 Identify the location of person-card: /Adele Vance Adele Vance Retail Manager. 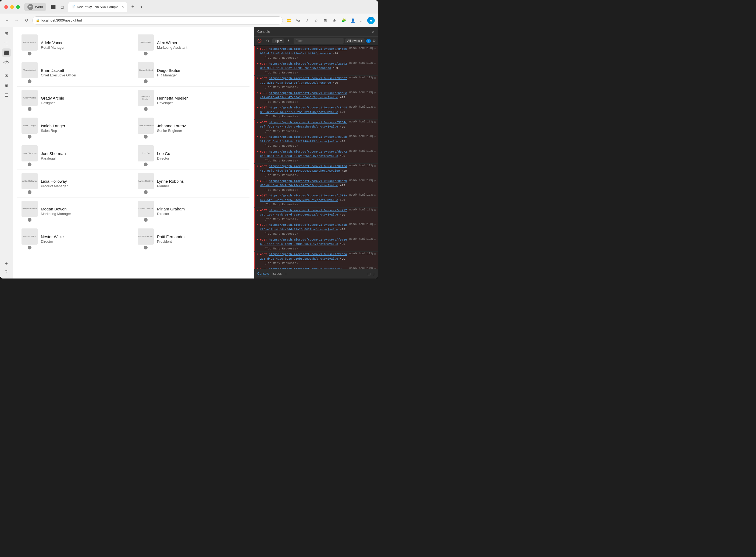
(75, 45).